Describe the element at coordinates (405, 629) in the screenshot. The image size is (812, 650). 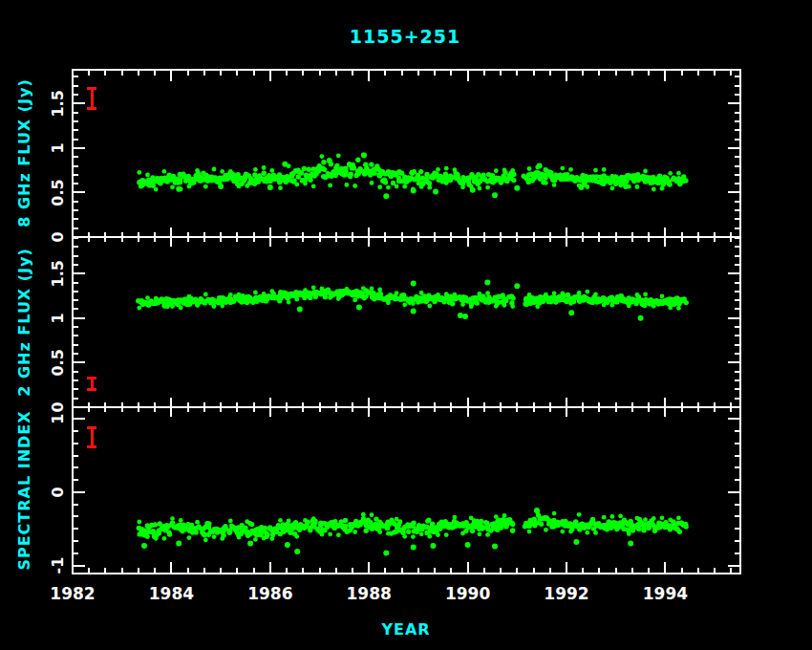
I see `x-axis-title: YEAR` at that location.